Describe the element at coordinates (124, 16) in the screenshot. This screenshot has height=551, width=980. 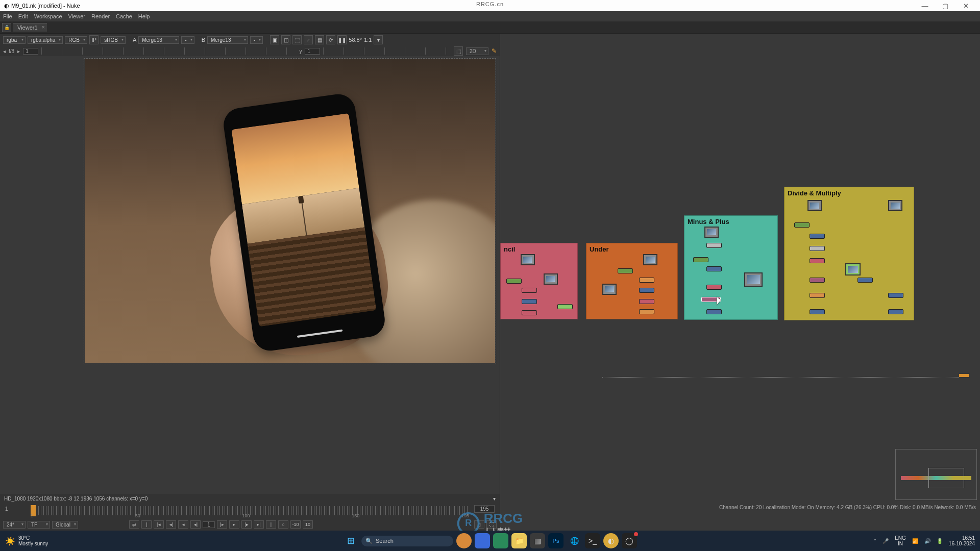
I see `menu-cache: Cache` at that location.